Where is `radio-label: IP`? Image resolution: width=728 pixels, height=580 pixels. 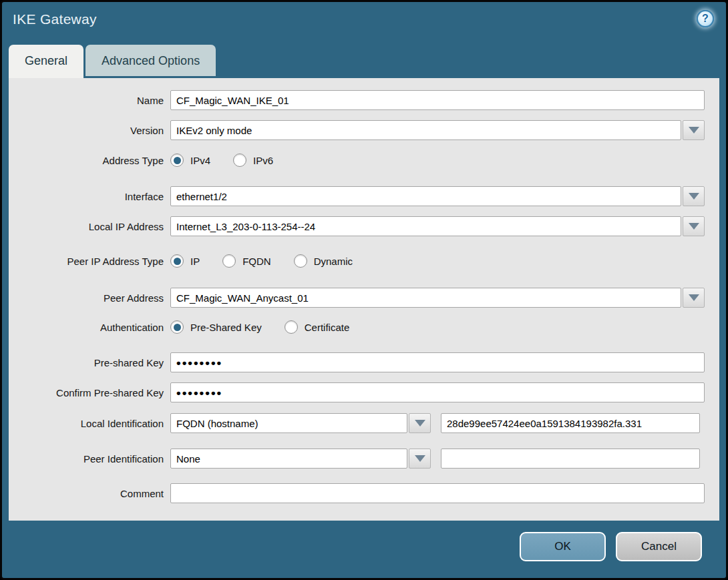
radio-label: IP is located at coordinates (195, 262).